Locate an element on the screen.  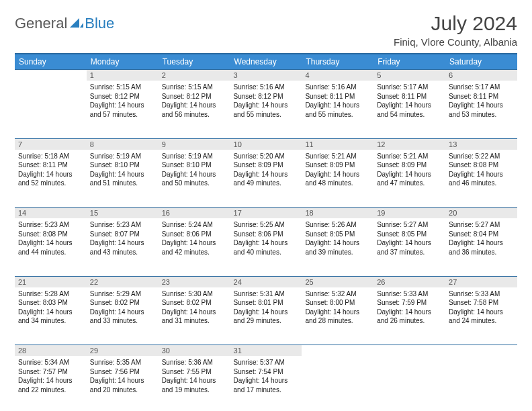
sunset-text: Sunset: 8:12 PM is located at coordinates (195, 97).